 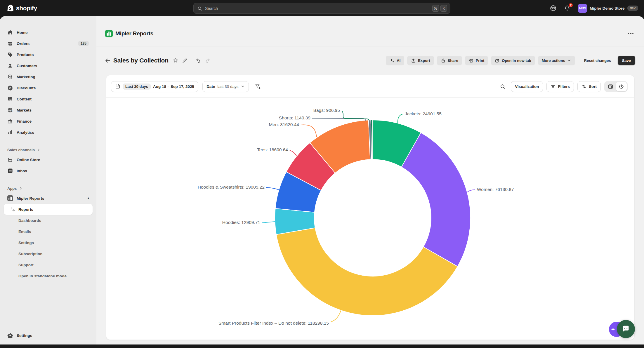 What do you see at coordinates (48, 276) in the screenshot?
I see `sidebar-item-open-standalone: Open in standalone mode` at bounding box center [48, 276].